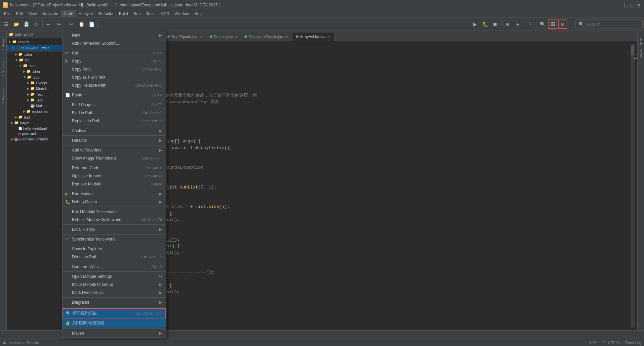 The width and height of the screenshot is (644, 346). I want to click on toolbar-undo-button: ↩, so click(49, 24).